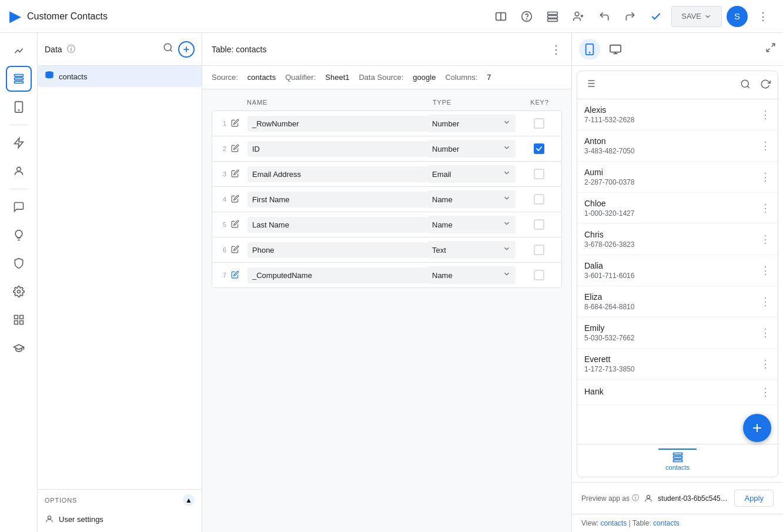 The width and height of the screenshot is (783, 532). I want to click on row-type-dropdown: Text, so click(471, 250).